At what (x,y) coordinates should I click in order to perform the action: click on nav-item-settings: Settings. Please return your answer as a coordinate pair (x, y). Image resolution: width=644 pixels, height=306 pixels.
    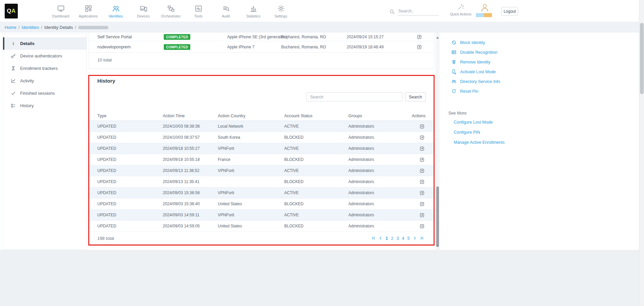
    Looking at the image, I should click on (281, 11).